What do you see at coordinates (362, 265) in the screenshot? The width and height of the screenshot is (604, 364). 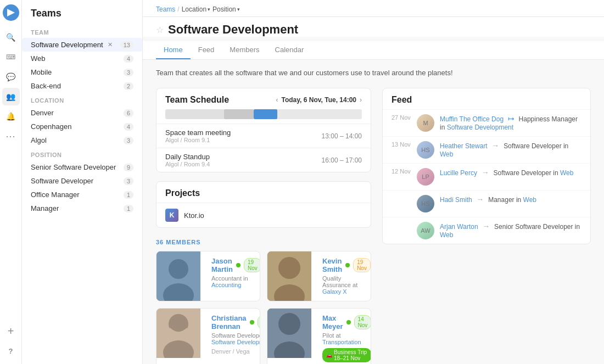 I see `member-badge-kevin: 19 Nov` at bounding box center [362, 265].